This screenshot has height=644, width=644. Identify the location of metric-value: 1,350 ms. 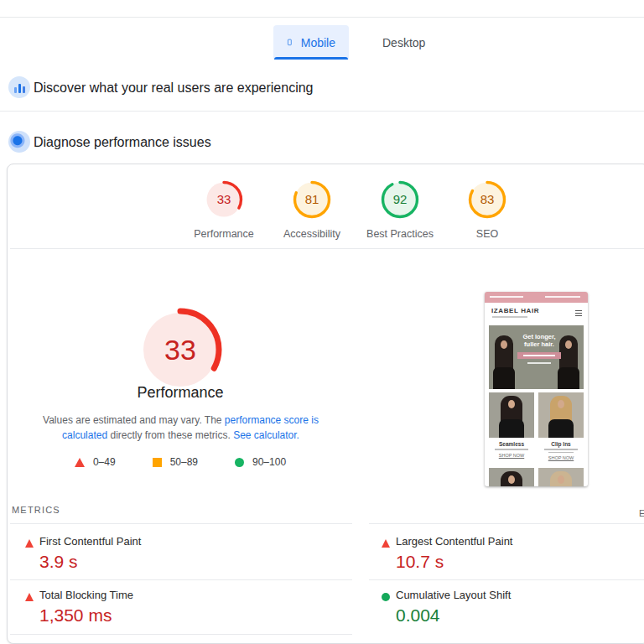
(75, 615).